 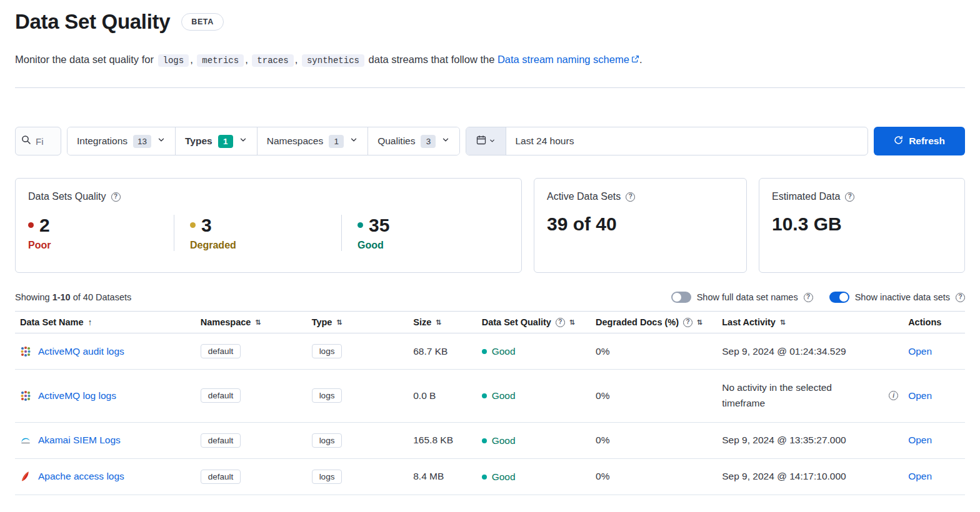 What do you see at coordinates (269, 225) in the screenshot?
I see `data-sets-quality-card: Data Sets Quality ? 2 Poor 3 Degraded 35…` at bounding box center [269, 225].